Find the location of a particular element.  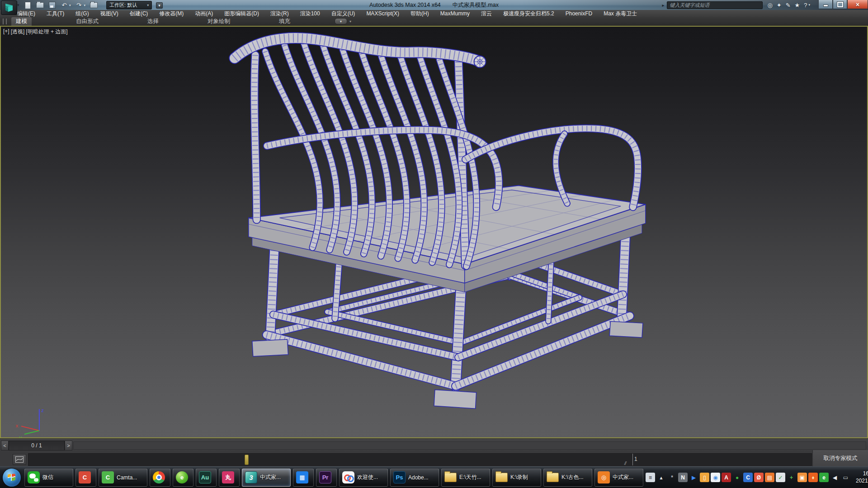

taskbar-browser-green: e is located at coordinates (183, 478).